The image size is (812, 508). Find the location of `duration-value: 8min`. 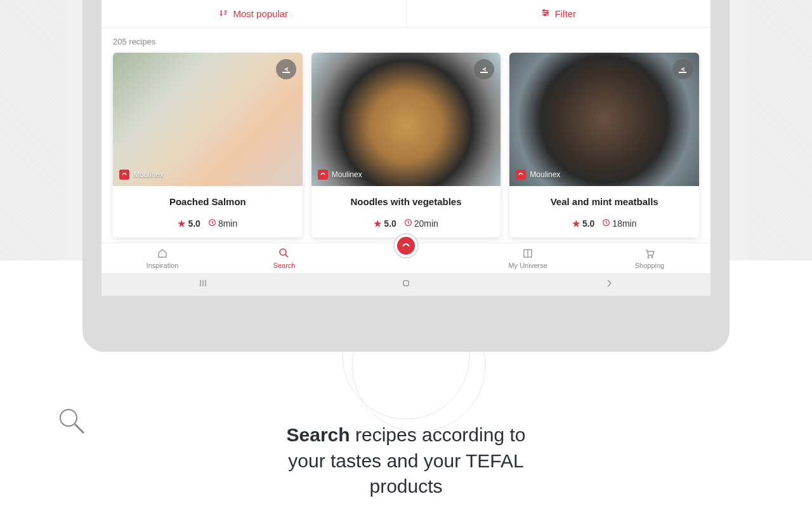

duration-value: 8min is located at coordinates (228, 224).